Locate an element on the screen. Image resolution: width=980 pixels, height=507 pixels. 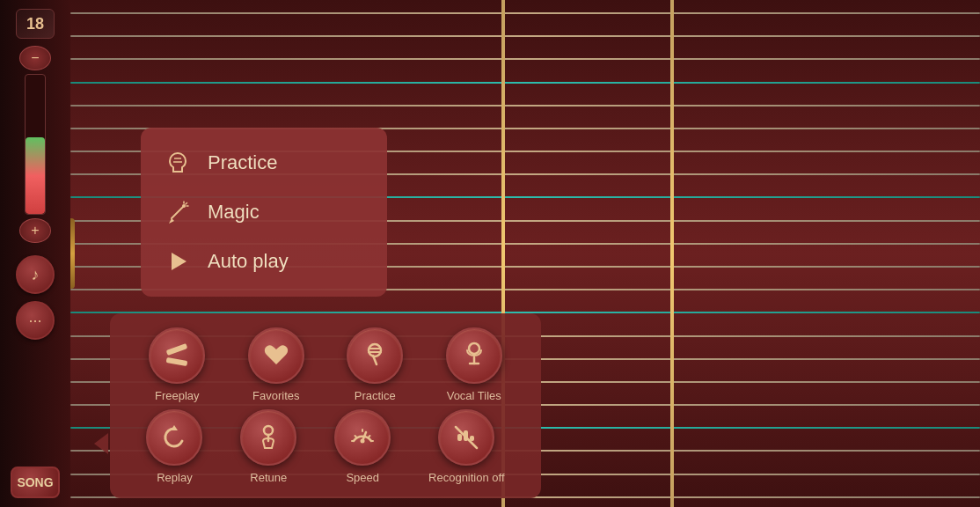
vocal-tiles-label: Vocal Tiles is located at coordinates (474, 396).